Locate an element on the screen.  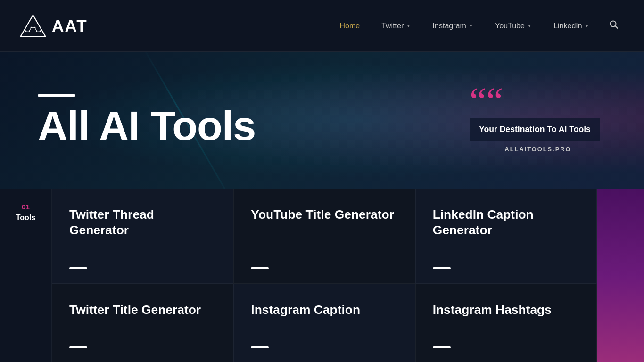
tool-card-twitter-thread: Twitter Thread Generator is located at coordinates (142, 236).